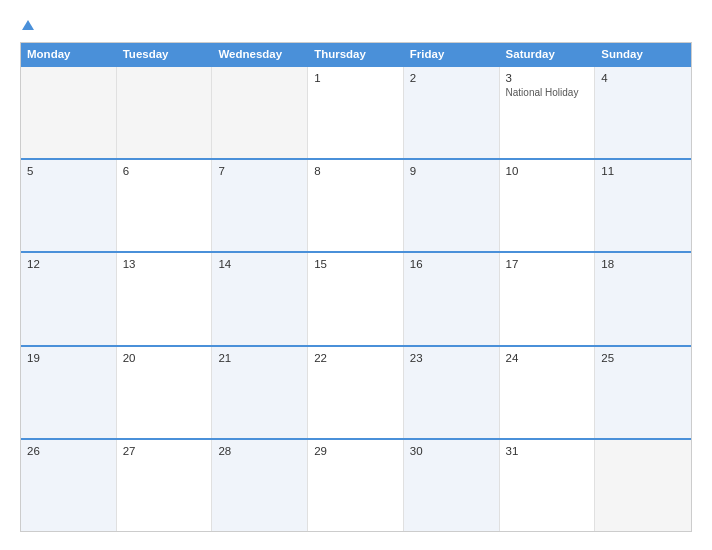 The image size is (712, 550). Describe the element at coordinates (643, 112) in the screenshot. I see `calendar-cell: 4` at that location.